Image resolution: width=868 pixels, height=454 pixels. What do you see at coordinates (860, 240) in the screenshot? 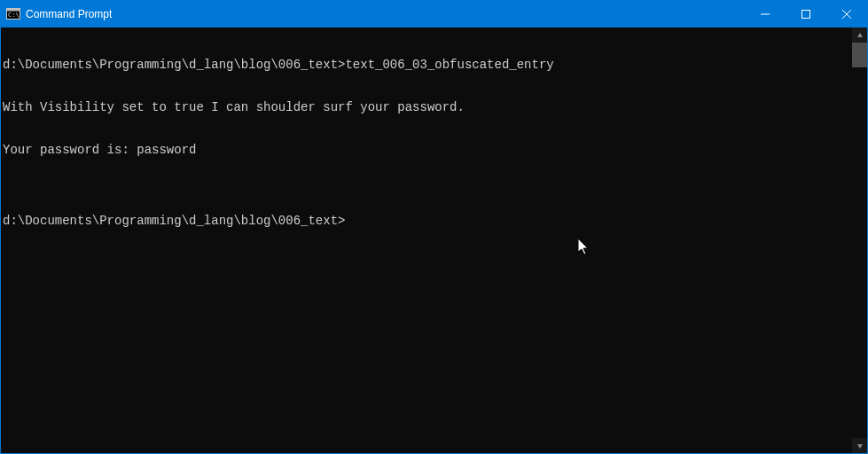
I see `scrollbar-track` at bounding box center [860, 240].